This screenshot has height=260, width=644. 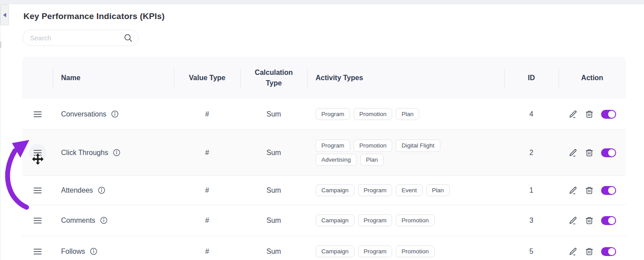 I want to click on header-action: Action, so click(x=592, y=78).